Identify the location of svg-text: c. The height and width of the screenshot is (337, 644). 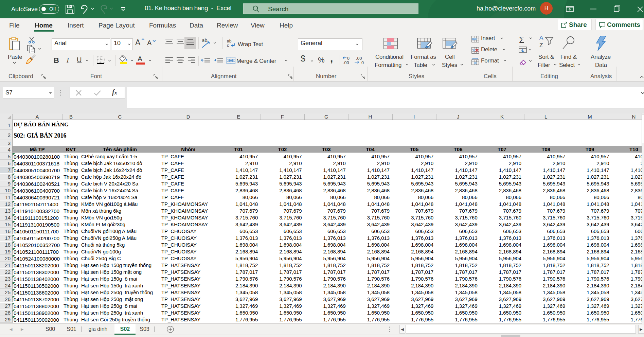
(228, 46).